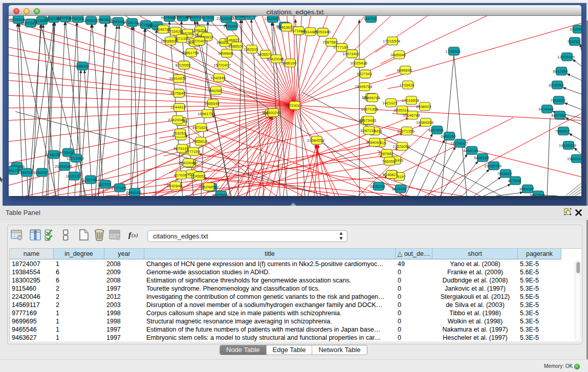 The width and height of the screenshot is (588, 372). Describe the element at coordinates (135, 235) in the screenshot. I see `svg-text: (x)` at that location.